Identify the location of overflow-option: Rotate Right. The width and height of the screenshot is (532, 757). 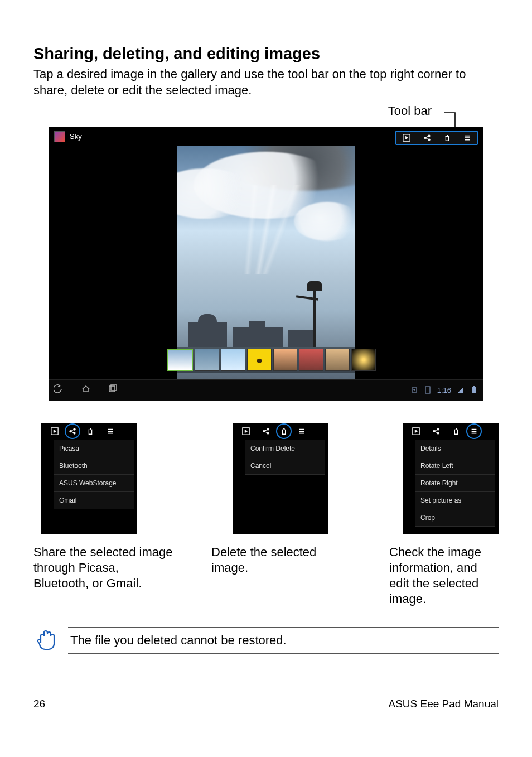
(455, 483).